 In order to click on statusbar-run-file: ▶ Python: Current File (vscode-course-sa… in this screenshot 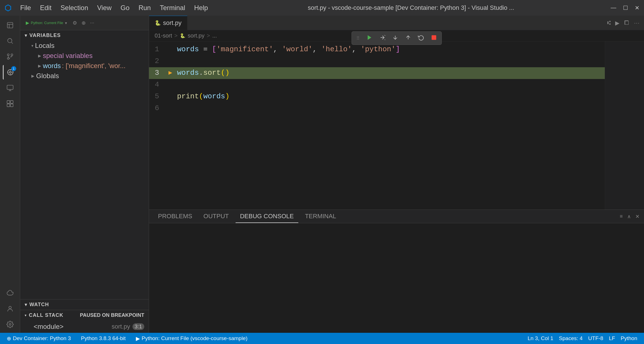, I will do `click(192, 338)`.